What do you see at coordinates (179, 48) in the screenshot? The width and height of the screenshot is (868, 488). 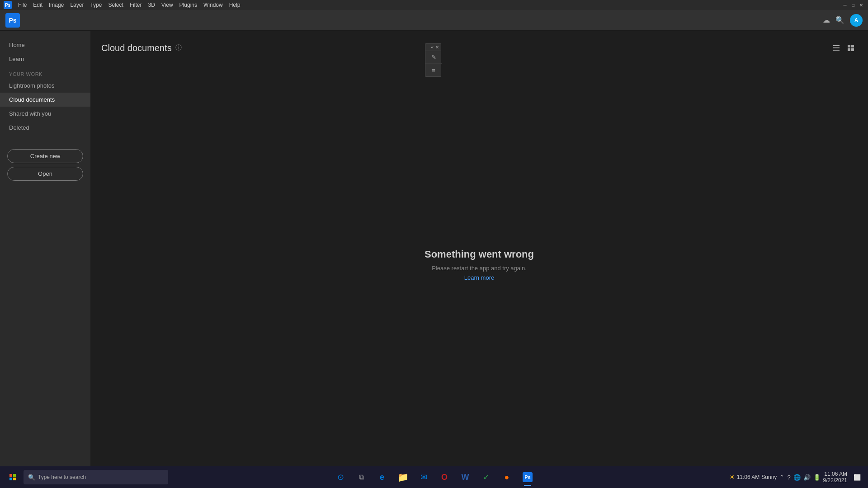 I see `info-icon: ⓘ` at bounding box center [179, 48].